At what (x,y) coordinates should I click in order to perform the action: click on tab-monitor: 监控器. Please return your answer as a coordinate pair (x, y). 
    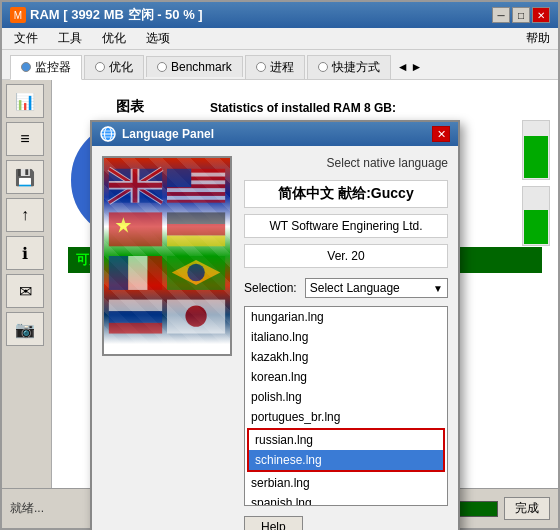
    Looking at the image, I should click on (46, 68).